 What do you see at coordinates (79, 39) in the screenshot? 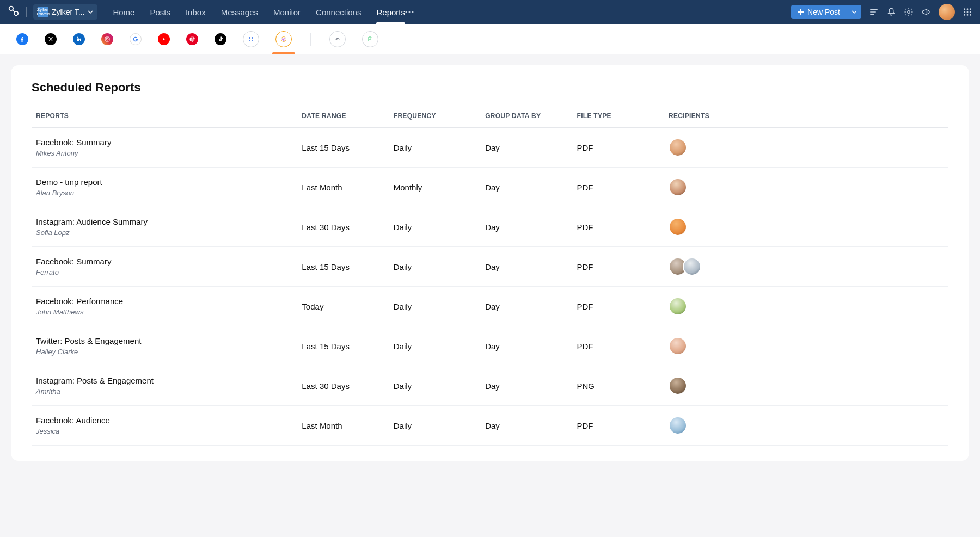
I see `linkedin-channel-icon` at bounding box center [79, 39].